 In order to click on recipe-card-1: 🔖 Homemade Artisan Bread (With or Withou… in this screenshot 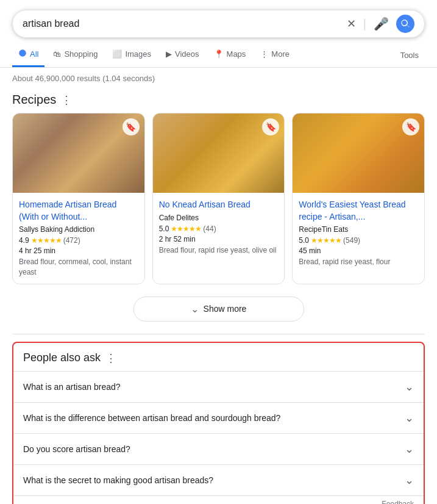, I will do `click(79, 199)`.